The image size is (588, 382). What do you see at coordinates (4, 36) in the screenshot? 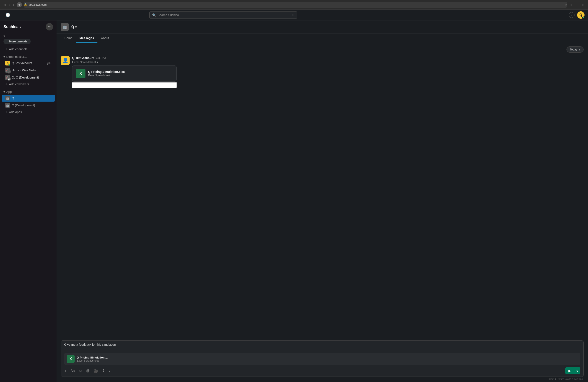
I see `hash-icon: #` at bounding box center [4, 36].